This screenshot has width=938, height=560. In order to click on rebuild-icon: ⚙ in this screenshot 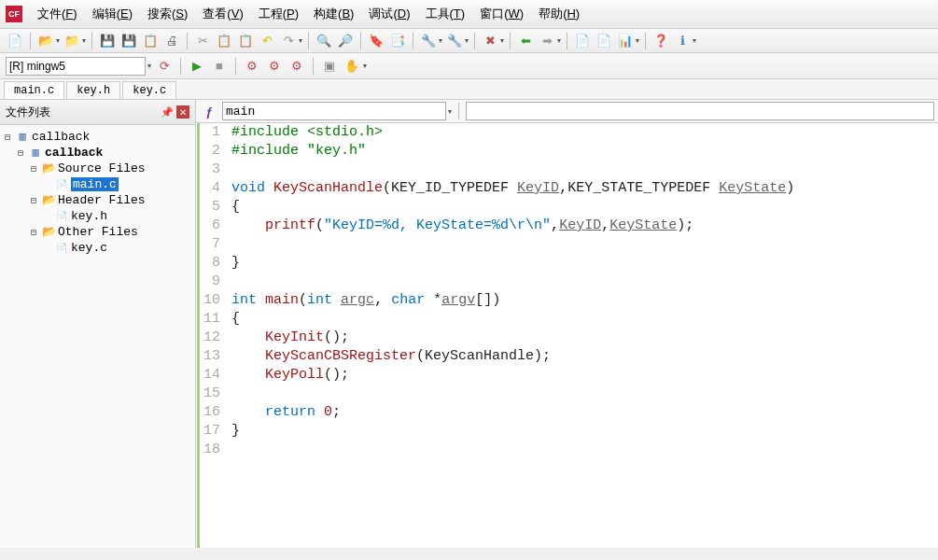, I will do `click(274, 66)`.